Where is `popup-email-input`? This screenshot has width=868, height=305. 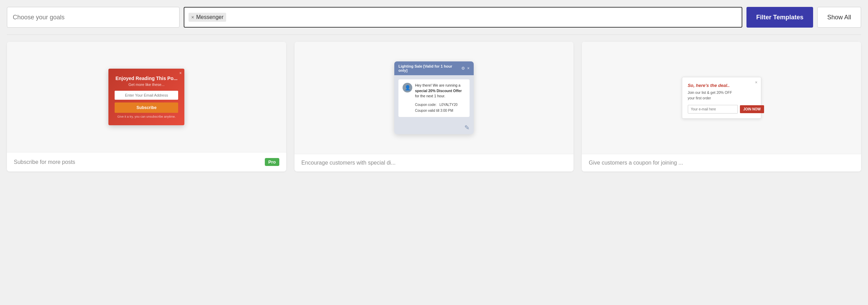 popup-email-input is located at coordinates (146, 95).